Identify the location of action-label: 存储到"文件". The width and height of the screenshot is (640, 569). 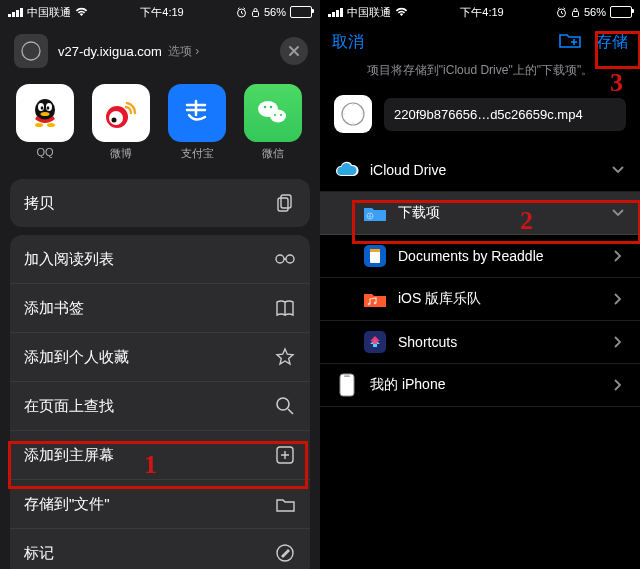
(67, 504).